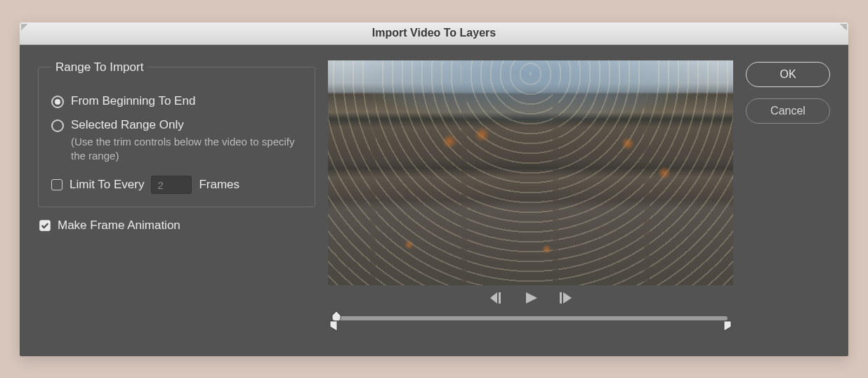  What do you see at coordinates (57, 185) in the screenshot?
I see `limit-checkbox` at bounding box center [57, 185].